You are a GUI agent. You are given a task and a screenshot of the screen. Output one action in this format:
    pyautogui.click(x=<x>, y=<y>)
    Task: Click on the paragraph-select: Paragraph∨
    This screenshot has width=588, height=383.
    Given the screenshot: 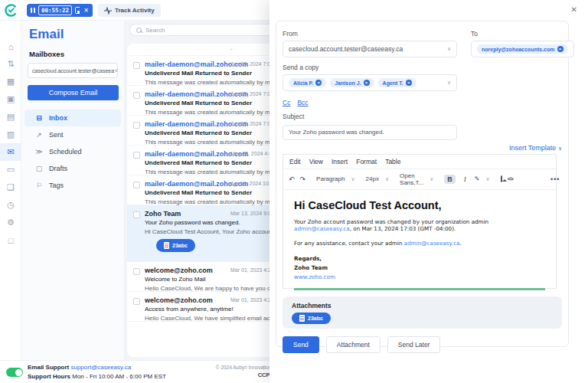 What is the action you would take?
    pyautogui.click(x=335, y=179)
    